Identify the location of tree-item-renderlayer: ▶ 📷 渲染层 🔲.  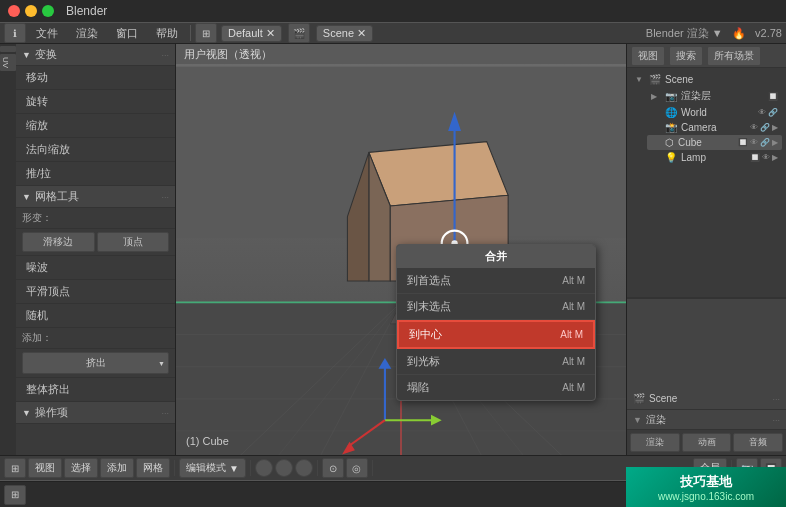
(714, 96).